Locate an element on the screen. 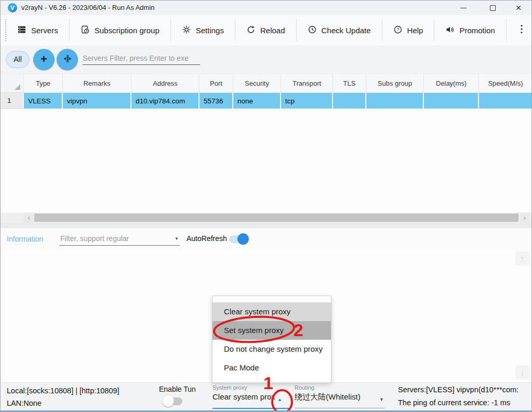 The image size is (532, 412). column-header-tls: TLS is located at coordinates (350, 83).